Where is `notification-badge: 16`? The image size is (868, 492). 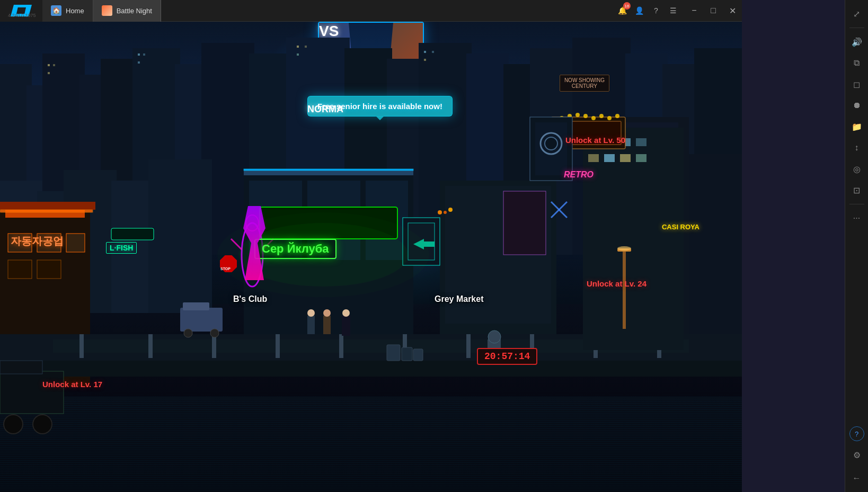 notification-badge: 16 is located at coordinates (627, 6).